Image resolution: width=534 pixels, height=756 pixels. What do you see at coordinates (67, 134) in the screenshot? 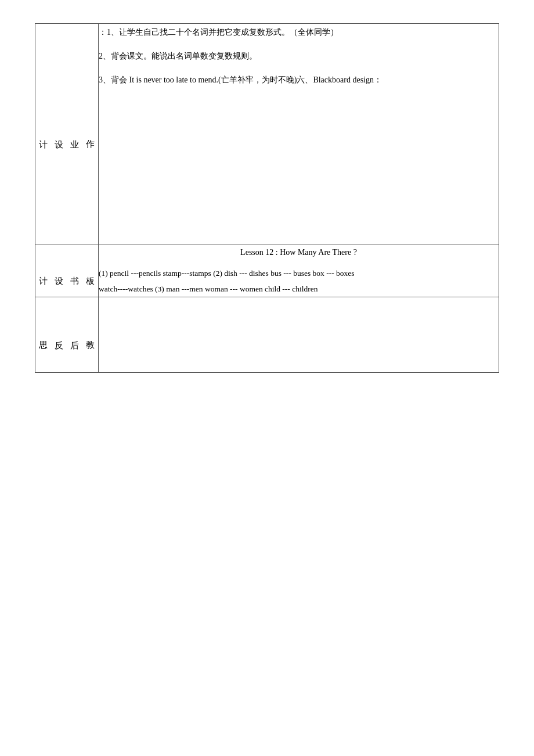
I see `homework-label: 作 业 设 计` at bounding box center [67, 134].